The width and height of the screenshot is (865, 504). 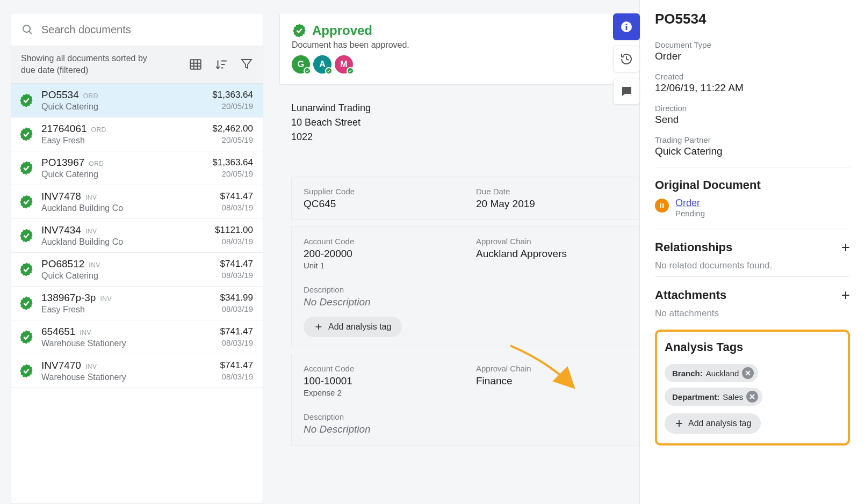 I want to click on doc-type-label: Document Type, so click(x=752, y=45).